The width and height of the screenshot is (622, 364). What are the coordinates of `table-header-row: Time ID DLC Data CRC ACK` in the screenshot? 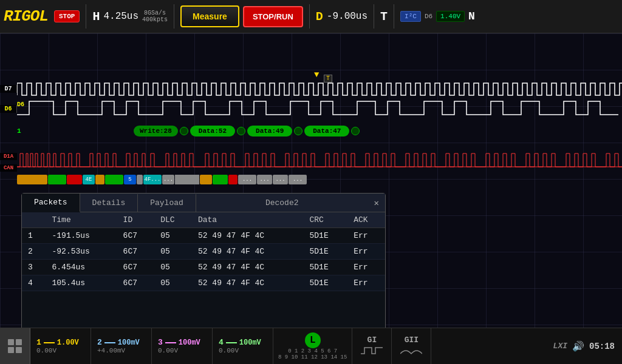 It's located at (203, 220).